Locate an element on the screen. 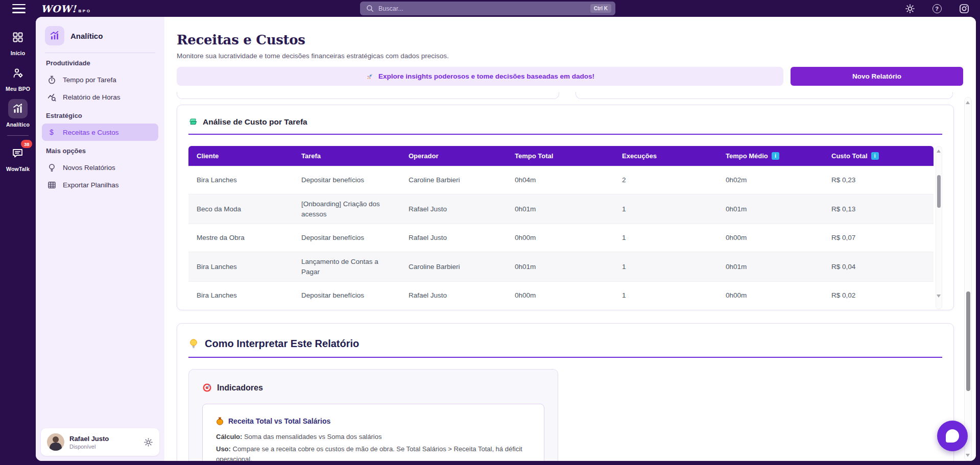 The width and height of the screenshot is (980, 465). chat-bubble-icon is located at coordinates (952, 436).